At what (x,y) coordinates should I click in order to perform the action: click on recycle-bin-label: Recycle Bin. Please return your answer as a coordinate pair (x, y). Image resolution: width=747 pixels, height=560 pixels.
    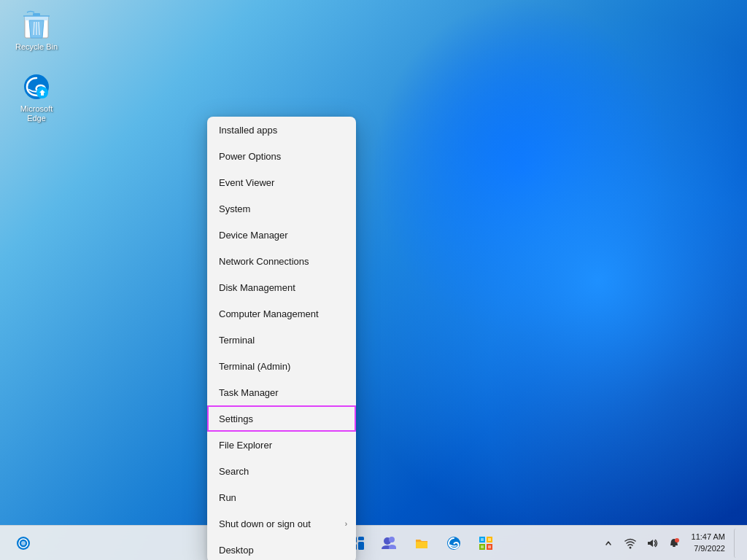
    Looking at the image, I should click on (36, 47).